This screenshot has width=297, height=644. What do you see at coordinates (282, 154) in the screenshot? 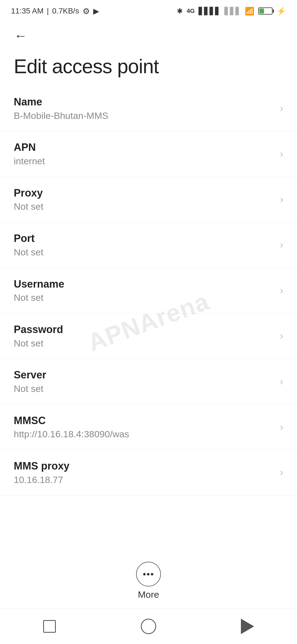
I see `chevron-apn-icon: ›` at bounding box center [282, 154].